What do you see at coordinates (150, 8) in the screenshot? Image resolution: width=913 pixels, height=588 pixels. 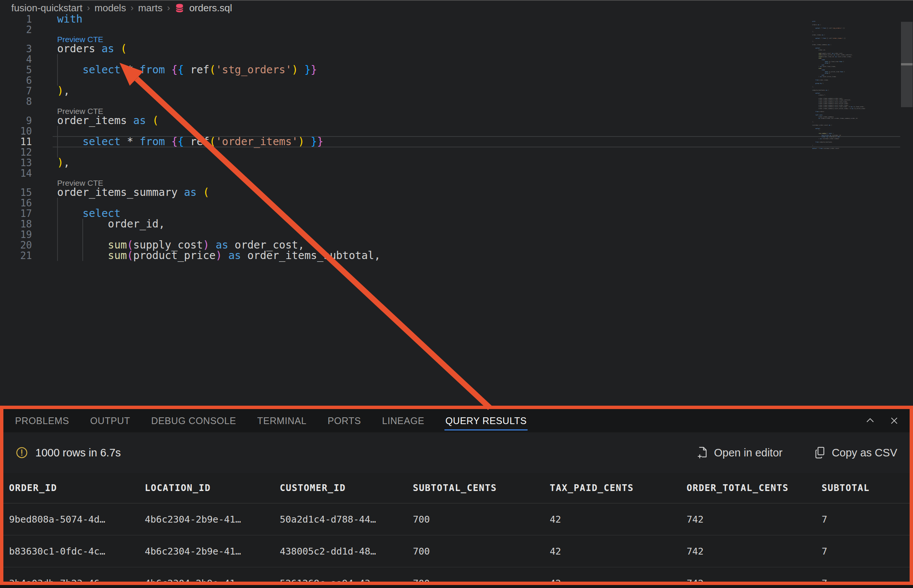 I see `breadcrumb-item: marts` at bounding box center [150, 8].